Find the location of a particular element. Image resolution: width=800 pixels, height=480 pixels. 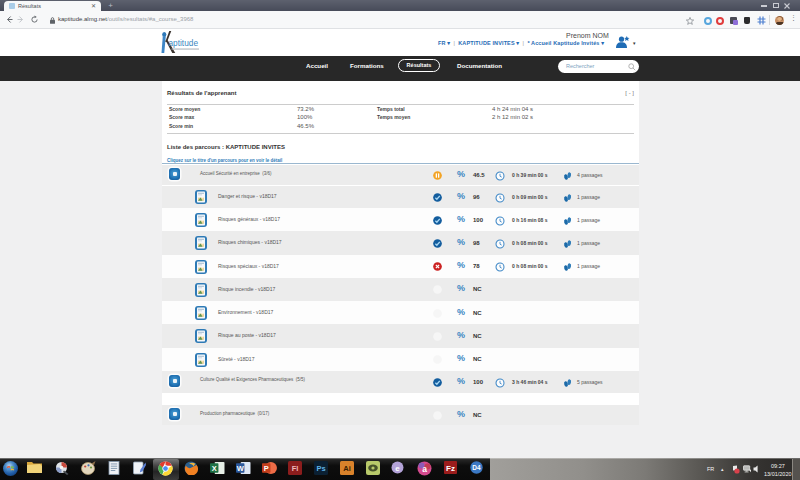

svg-text: Fz is located at coordinates (450, 468).